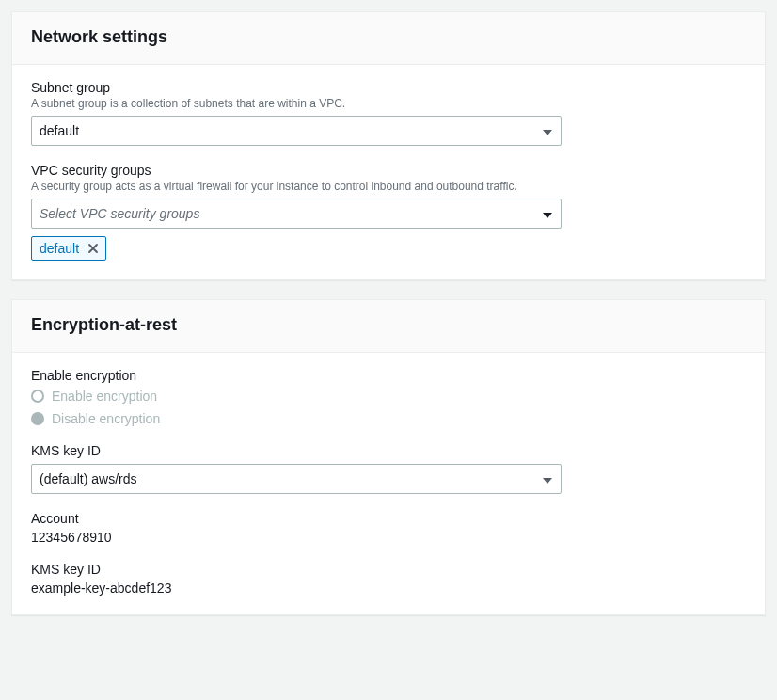 The height and width of the screenshot is (700, 777). Describe the element at coordinates (388, 469) in the screenshot. I see `kms-key-field: KMS key ID (default) aws/rds` at that location.